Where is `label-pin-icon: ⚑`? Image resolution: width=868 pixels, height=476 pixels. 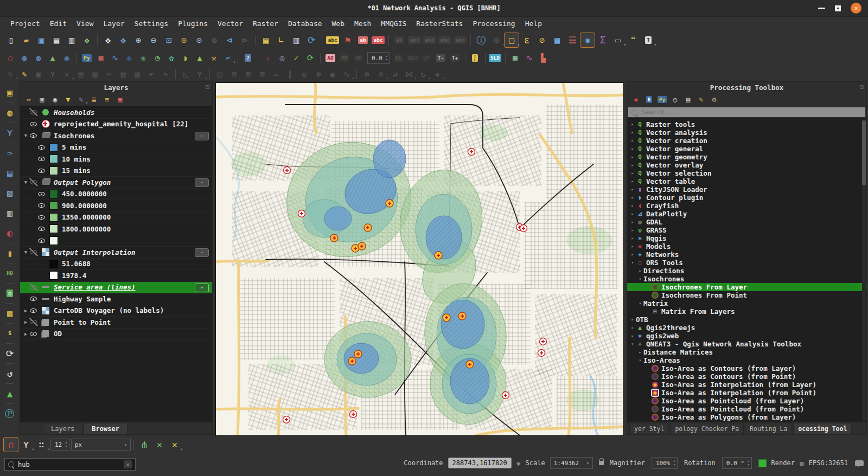 label-pin-icon: ⚑ is located at coordinates (348, 40).